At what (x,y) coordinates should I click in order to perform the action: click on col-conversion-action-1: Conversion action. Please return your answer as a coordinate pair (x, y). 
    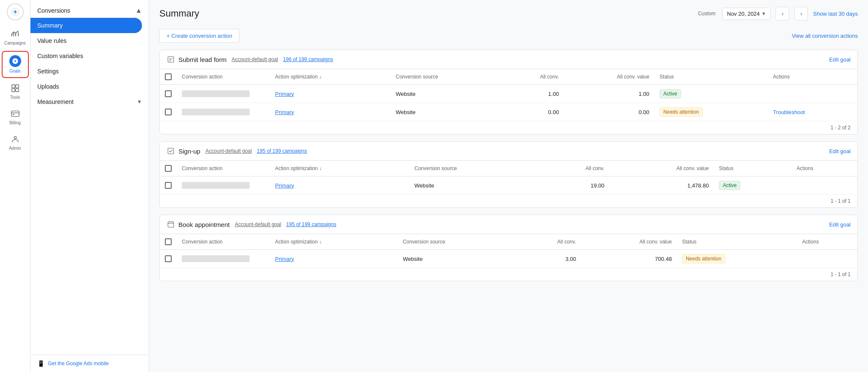
    Looking at the image, I should click on (223, 169).